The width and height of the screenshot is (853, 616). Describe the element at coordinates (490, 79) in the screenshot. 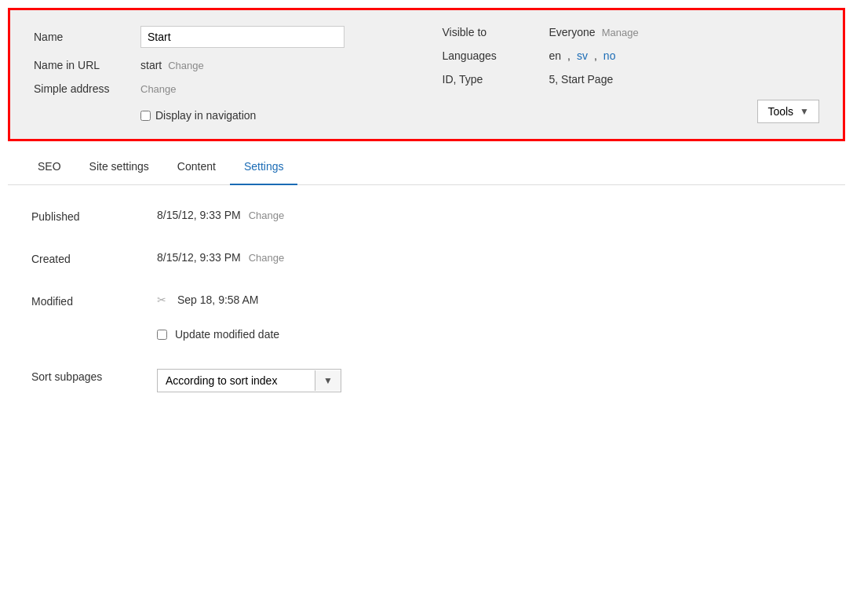

I see `id-type-label: ID, Type` at that location.